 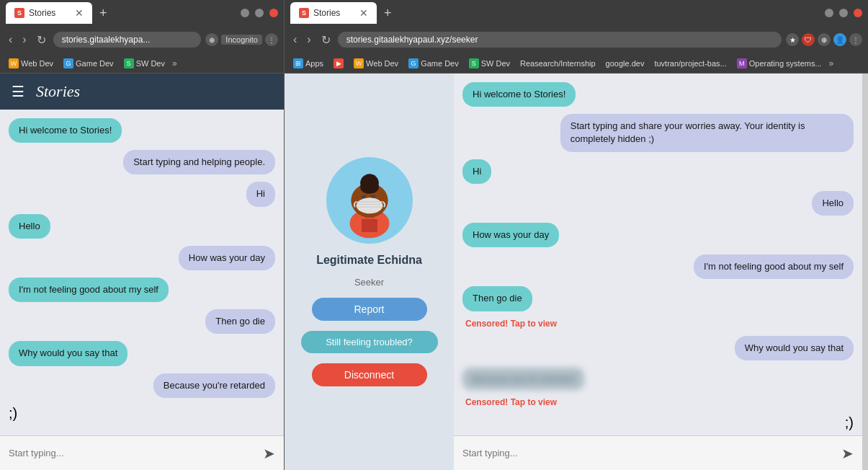 What do you see at coordinates (339, 63) in the screenshot?
I see `bookmark-icon-yt-right: ▶` at bounding box center [339, 63].